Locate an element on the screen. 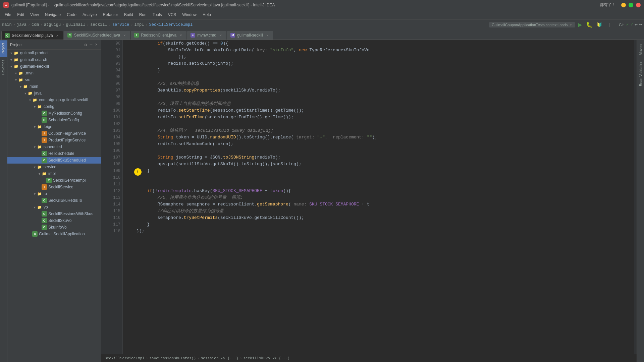 This screenshot has height=362, width=644. tree-gulimallseckillapplication: C GulimallSeckillApplication is located at coordinates (54, 234).